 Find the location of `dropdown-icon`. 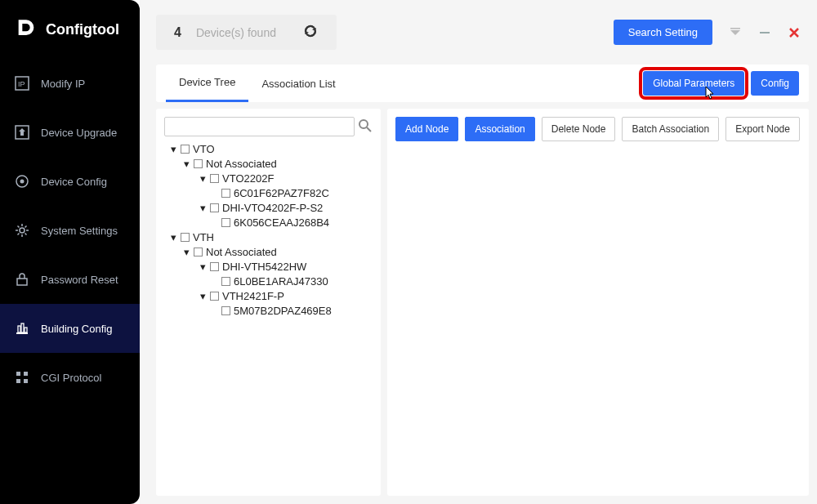

dropdown-icon is located at coordinates (735, 33).